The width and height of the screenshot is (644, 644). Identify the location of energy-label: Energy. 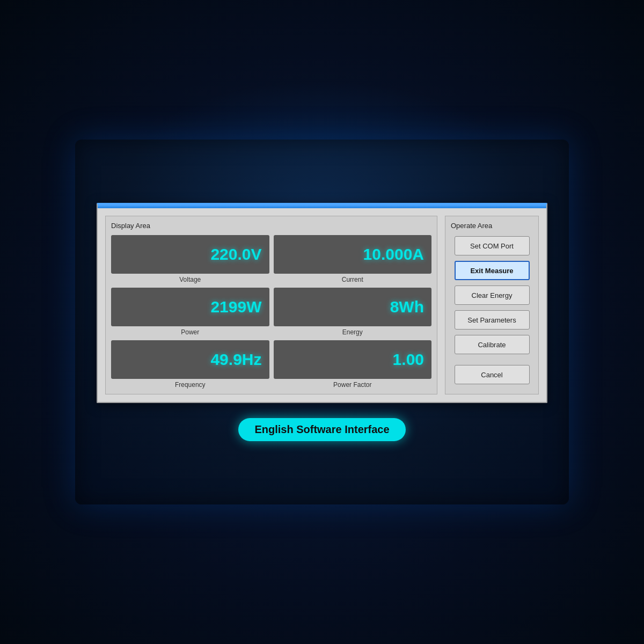
(353, 332).